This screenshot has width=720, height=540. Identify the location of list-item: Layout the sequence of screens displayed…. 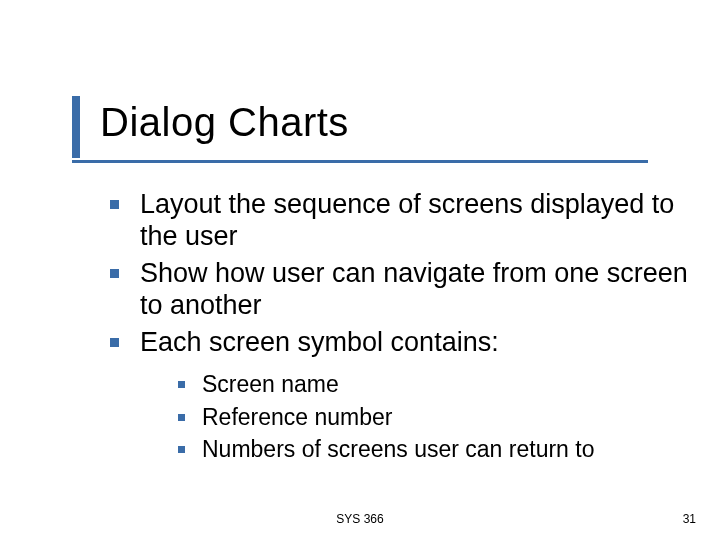
(395, 220).